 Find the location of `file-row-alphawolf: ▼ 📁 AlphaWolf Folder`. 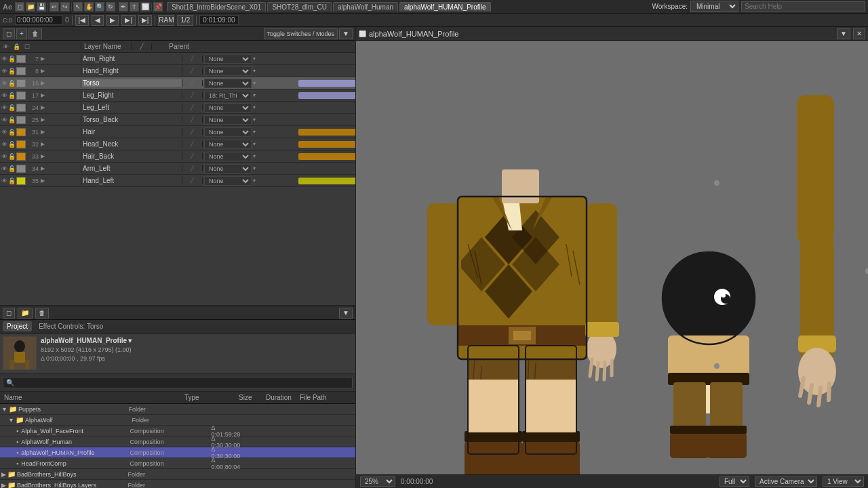

file-row-alphawolf: ▼ 📁 AlphaWolf Folder is located at coordinates (178, 420).